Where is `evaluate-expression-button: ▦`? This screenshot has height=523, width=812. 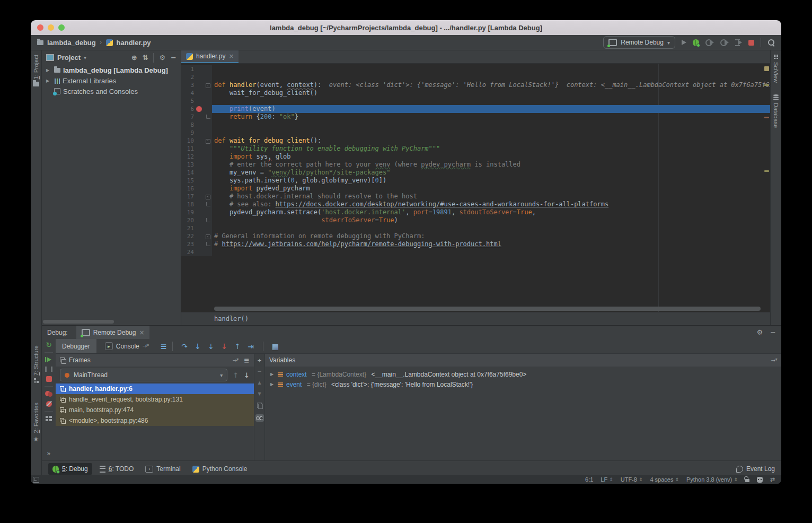 evaluate-expression-button: ▦ is located at coordinates (276, 346).